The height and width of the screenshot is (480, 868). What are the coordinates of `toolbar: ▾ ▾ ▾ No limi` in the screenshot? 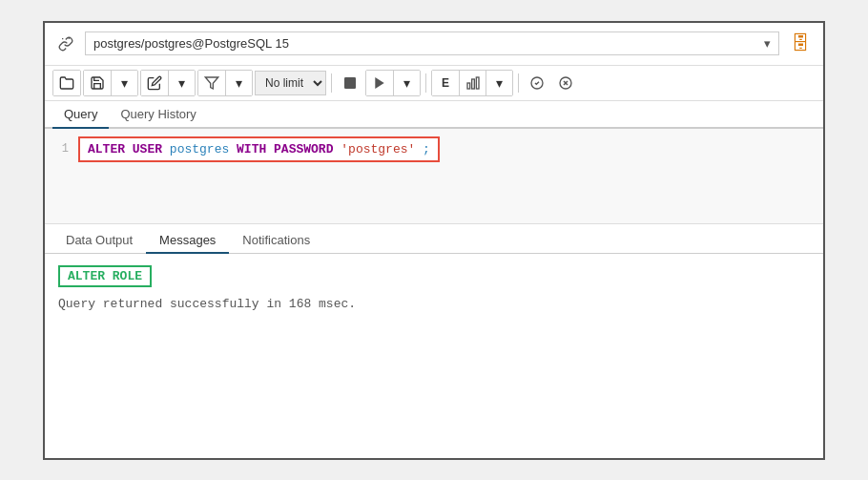 It's located at (434, 84).